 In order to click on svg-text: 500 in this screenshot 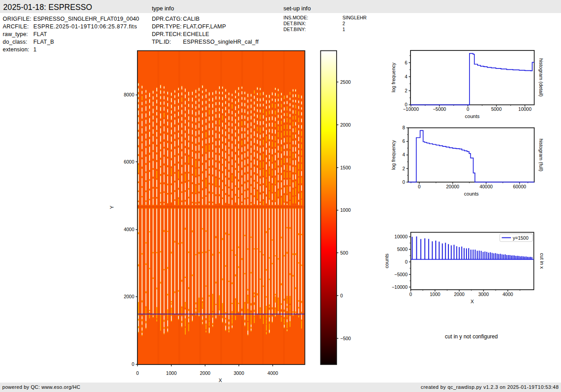, I will do `click(344, 253)`.